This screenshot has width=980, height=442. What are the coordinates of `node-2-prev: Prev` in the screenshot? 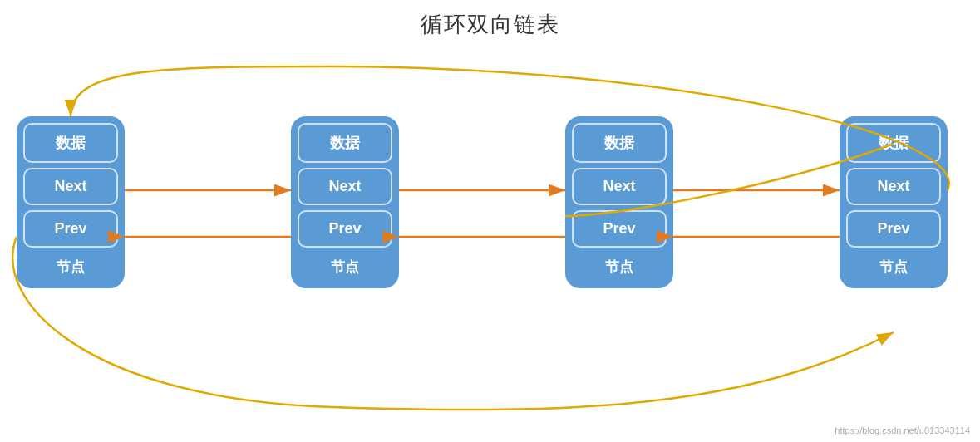 It's located at (345, 229).